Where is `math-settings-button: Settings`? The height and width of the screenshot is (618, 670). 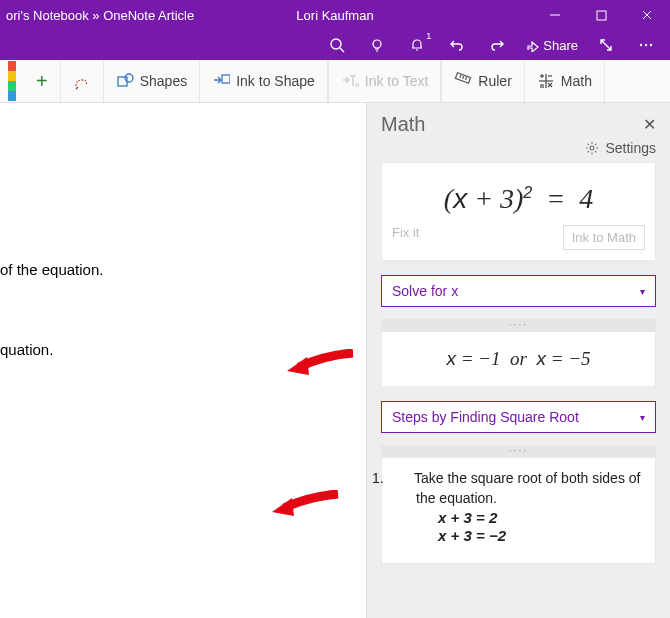 math-settings-button: Settings is located at coordinates (518, 148).